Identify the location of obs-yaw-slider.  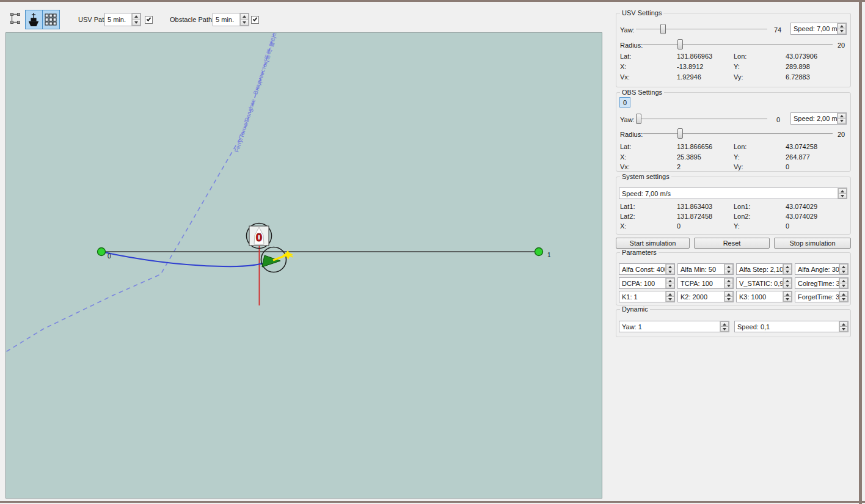
(701, 119).